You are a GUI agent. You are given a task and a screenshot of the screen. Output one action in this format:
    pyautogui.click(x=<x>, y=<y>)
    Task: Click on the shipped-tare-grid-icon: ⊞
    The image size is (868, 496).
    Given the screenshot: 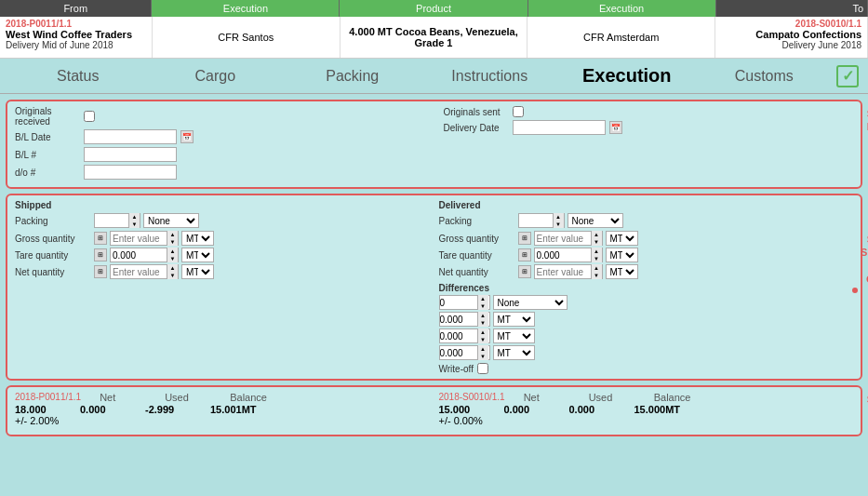 What is the action you would take?
    pyautogui.click(x=100, y=255)
    